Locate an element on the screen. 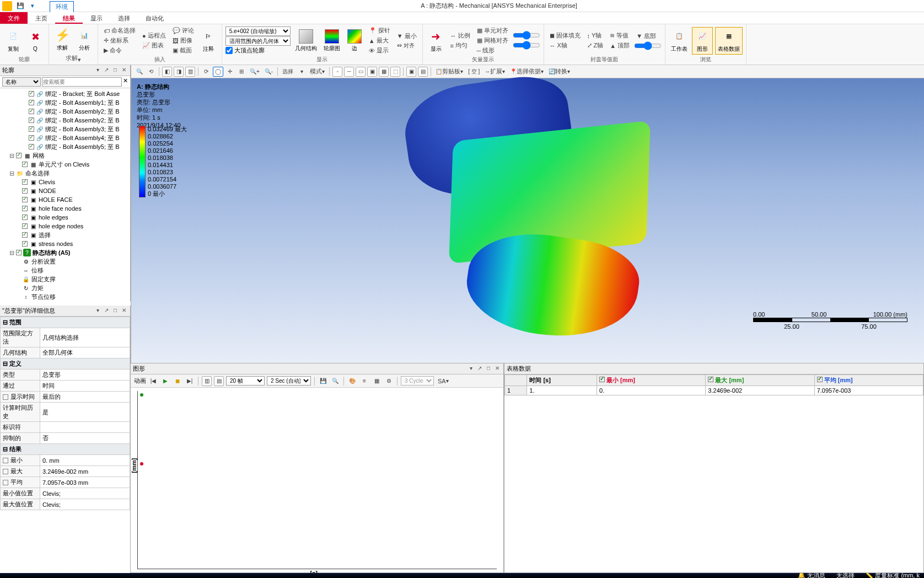 This screenshot has height=578, width=924. align-button: ⇔对齐 is located at coordinates (407, 46).